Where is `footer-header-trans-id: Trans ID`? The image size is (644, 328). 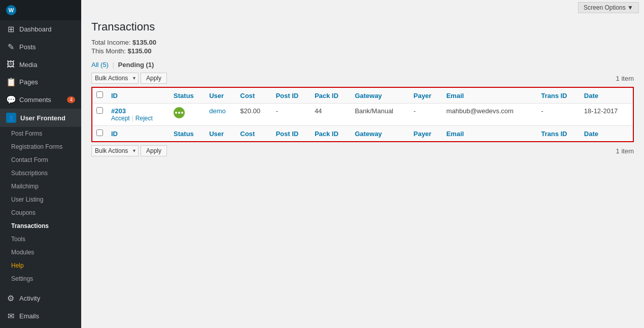 footer-header-trans-id: Trans ID is located at coordinates (558, 134).